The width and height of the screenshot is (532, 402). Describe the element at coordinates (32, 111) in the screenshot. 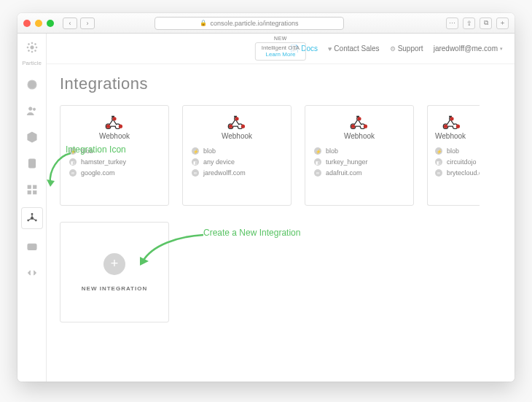

I see `users-icon` at that location.